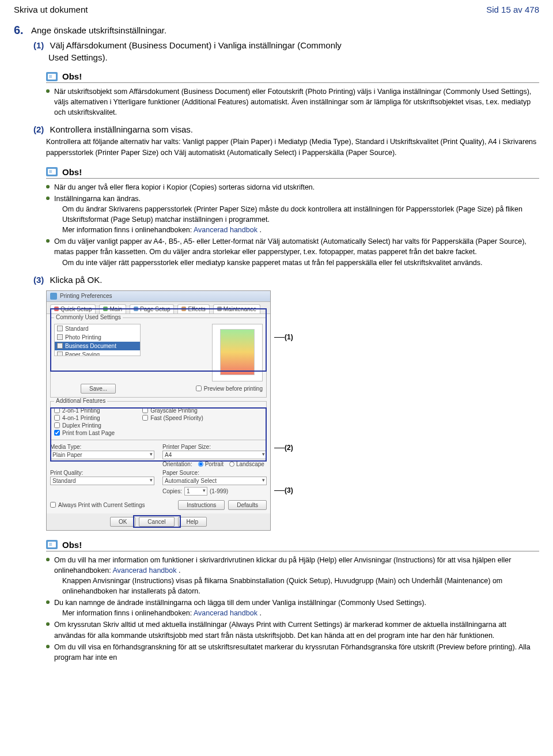 The image size is (553, 756). Describe the element at coordinates (84, 418) in the screenshot. I see `chk-4on1: 4-on-1 Printing` at that location.